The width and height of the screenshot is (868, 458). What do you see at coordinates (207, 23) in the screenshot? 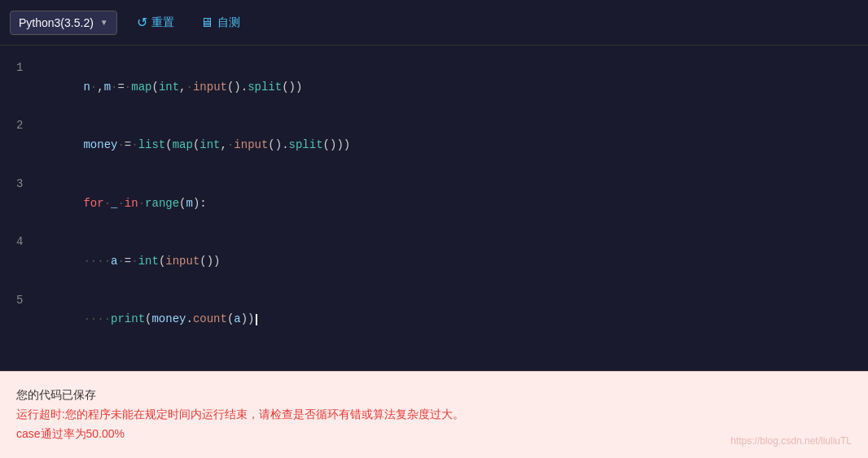
I see `monitor-icon: 🖥` at bounding box center [207, 23].